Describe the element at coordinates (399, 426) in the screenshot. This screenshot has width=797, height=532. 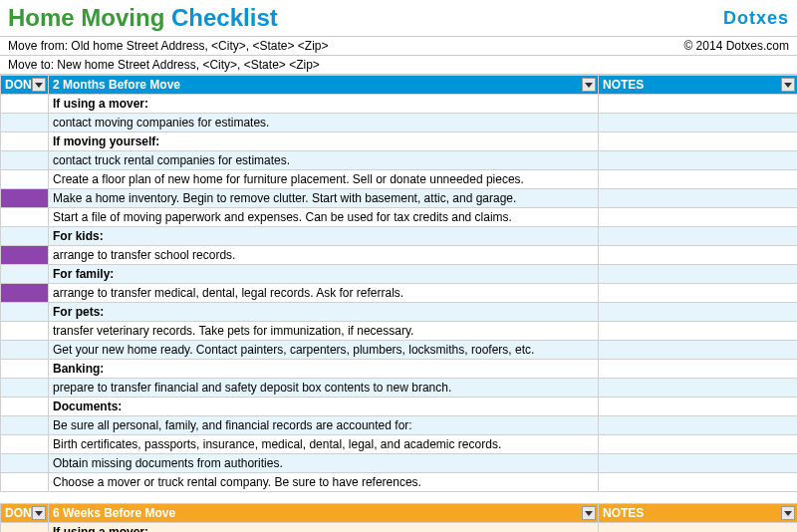
I see `checklist-row: Be sure all personal, family, and financ…` at that location.